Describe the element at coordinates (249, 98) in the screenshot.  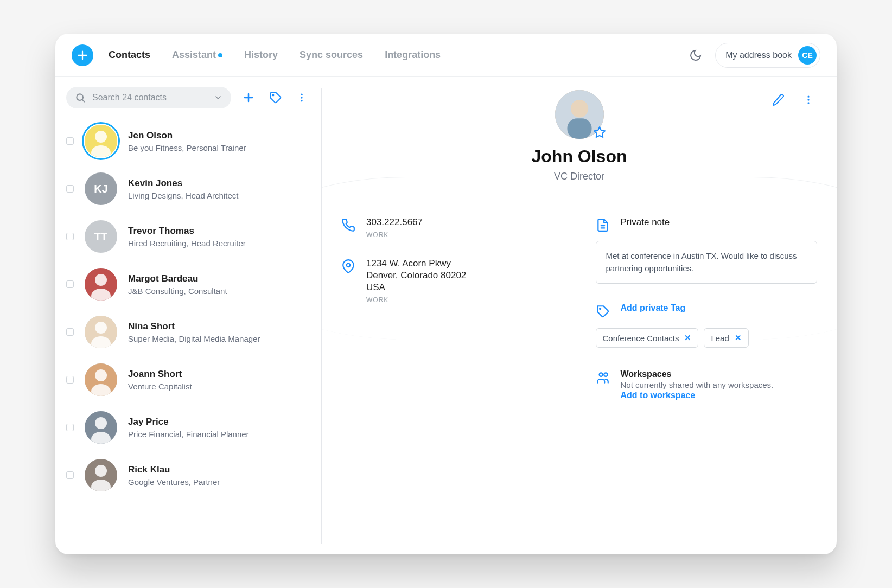
I see `add-contact-button` at that location.